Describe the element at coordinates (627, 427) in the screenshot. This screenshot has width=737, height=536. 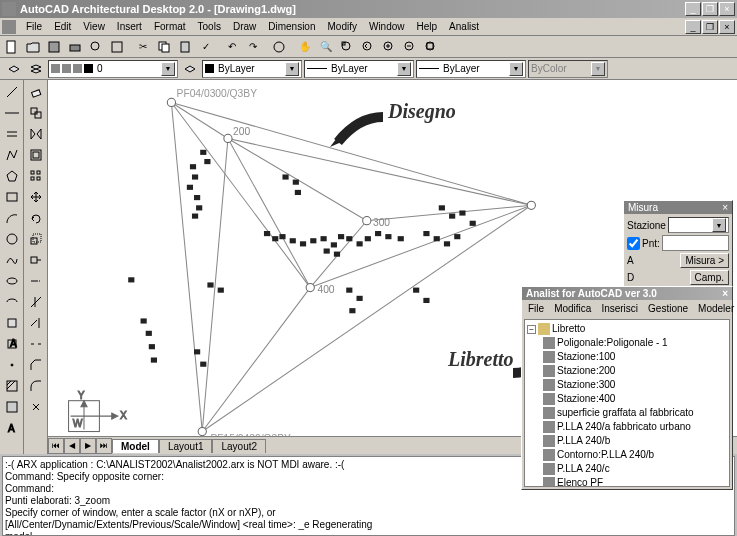
I see `tree-item: P.LLA 240/a fabbricato urbano` at that location.